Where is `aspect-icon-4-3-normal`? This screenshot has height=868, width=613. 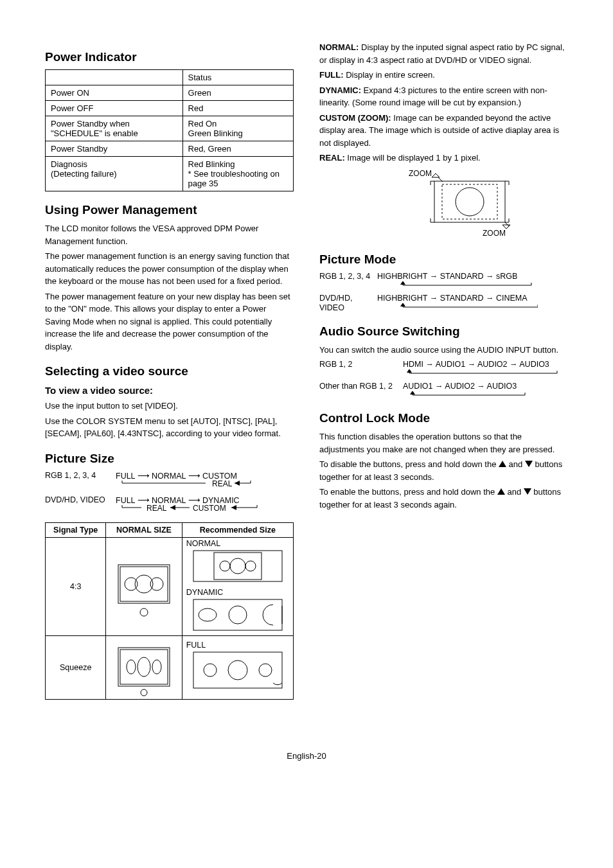 aspect-icon-4-3-normal is located at coordinates (144, 586).